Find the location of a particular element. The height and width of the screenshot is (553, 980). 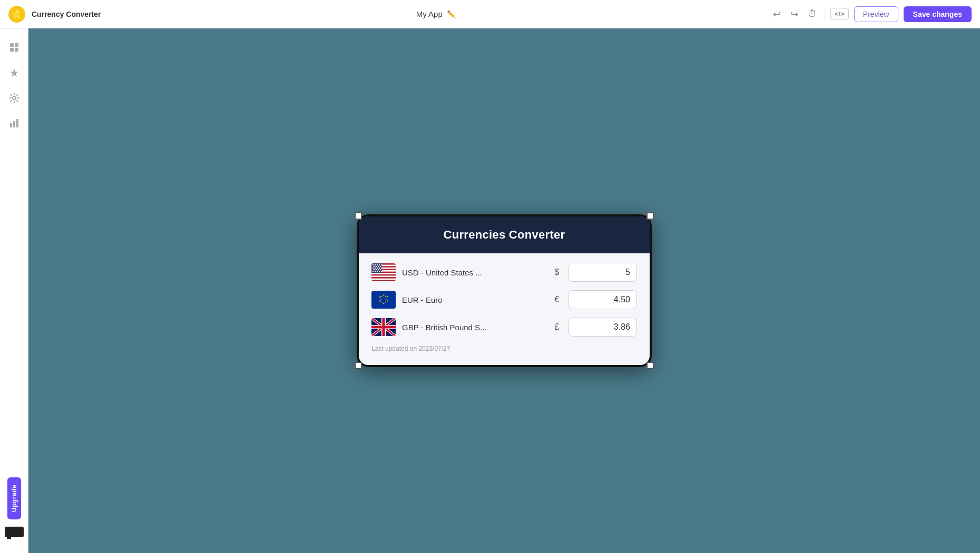

resize-handle-tl is located at coordinates (358, 216).